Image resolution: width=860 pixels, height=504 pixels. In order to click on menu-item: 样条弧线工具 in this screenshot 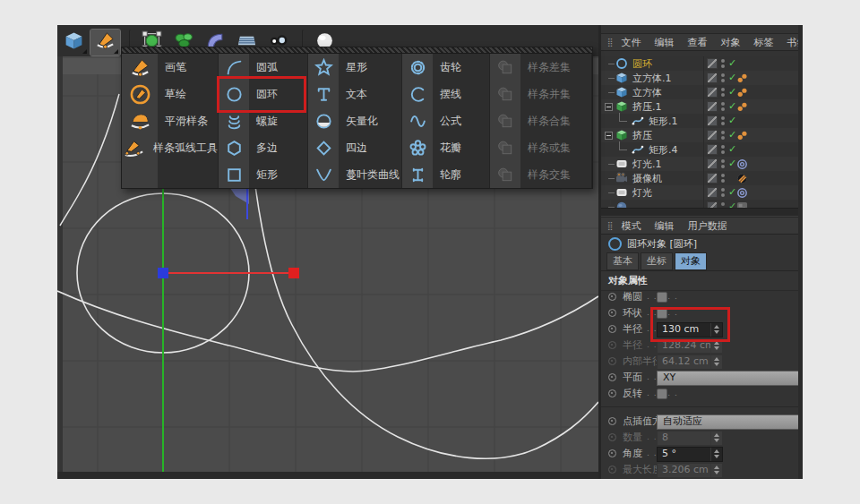, I will do `click(170, 148)`.